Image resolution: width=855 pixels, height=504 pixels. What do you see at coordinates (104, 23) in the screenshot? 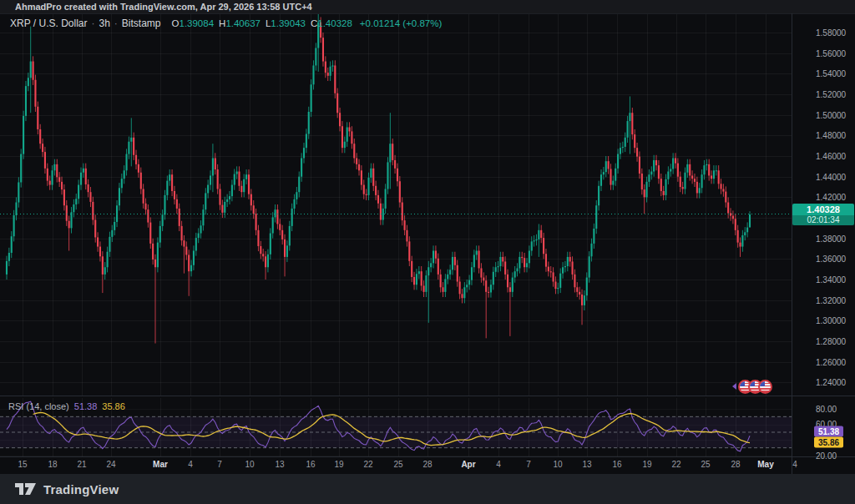
I see `interval-label: 3h` at bounding box center [104, 23].